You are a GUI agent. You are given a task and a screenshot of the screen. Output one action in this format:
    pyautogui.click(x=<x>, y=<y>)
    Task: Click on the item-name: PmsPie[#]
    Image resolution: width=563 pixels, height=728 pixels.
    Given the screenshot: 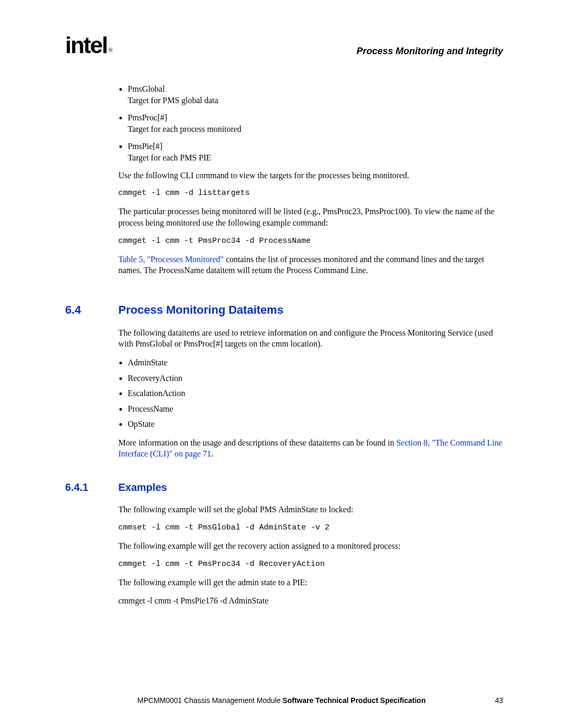 What is the action you would take?
    pyautogui.click(x=315, y=146)
    